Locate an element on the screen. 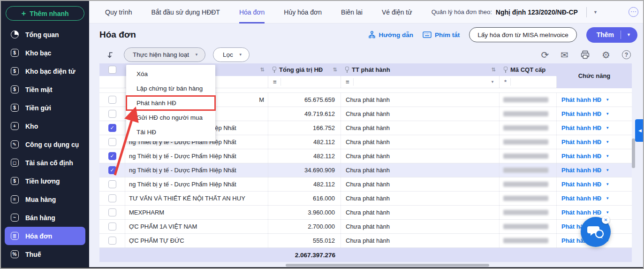 The image size is (644, 269). sidebar-item-11: ≣ Hóa đơn is located at coordinates (45, 236).